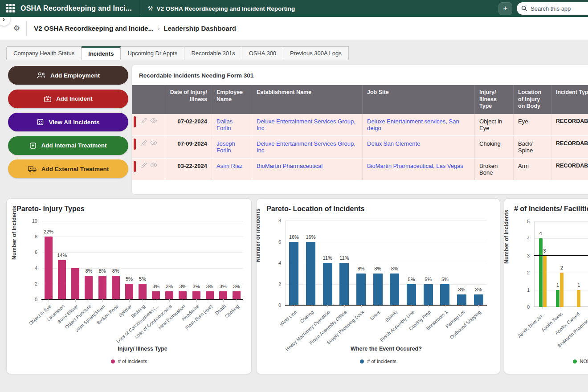 The image size is (588, 392). Describe the element at coordinates (545, 343) in the screenshot. I see `x-tick-label: Apollo, Oxnard` at that location.